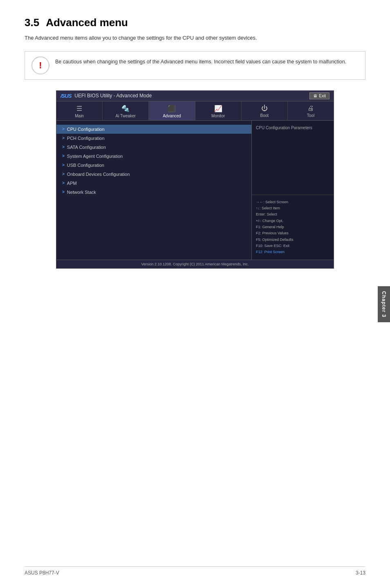  Describe the element at coordinates (40, 65) in the screenshot. I see `warning-icon: !` at that location.